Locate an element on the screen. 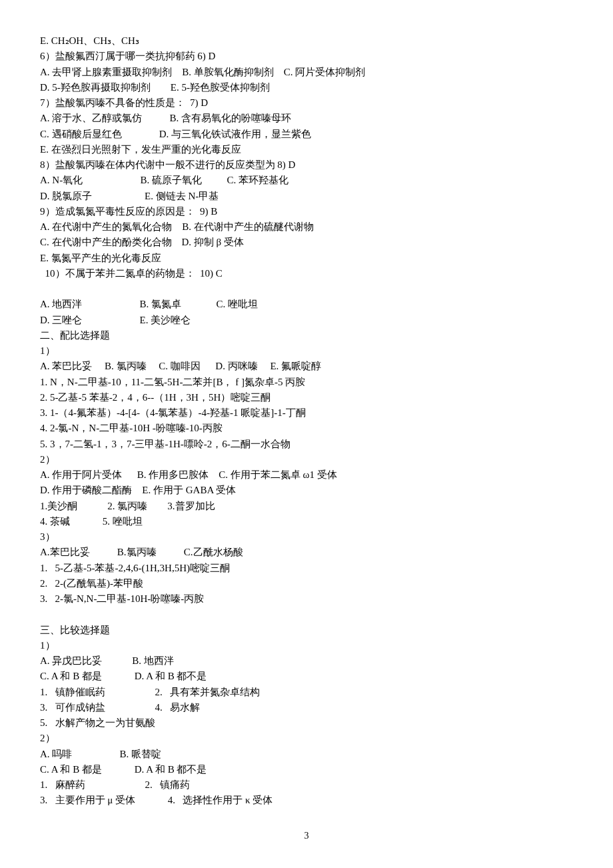 This screenshot has height=868, width=613. text-line: A. 在代谢中产生的氮氧化合物 B. 在代谢中产生的硫醚代谢物 is located at coordinates (306, 227).